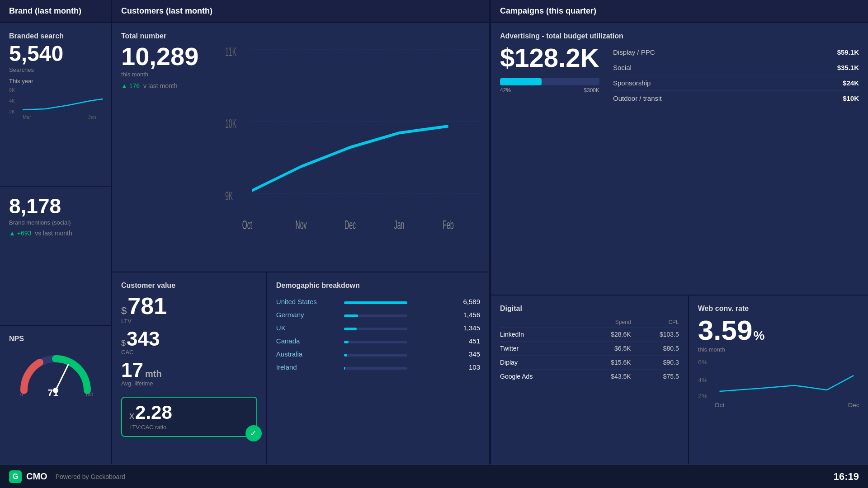  I want to click on country-count: 103, so click(446, 367).